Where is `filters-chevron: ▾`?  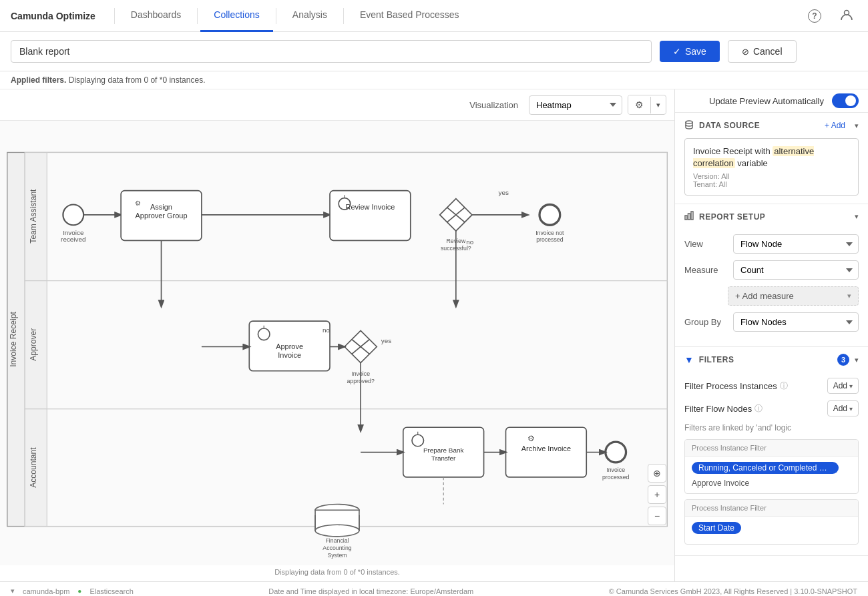 filters-chevron: ▾ is located at coordinates (857, 360).